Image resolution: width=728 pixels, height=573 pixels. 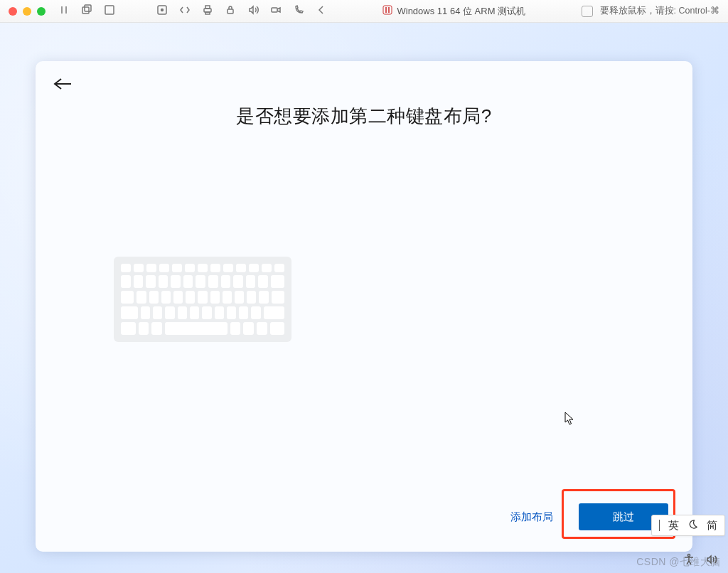 What do you see at coordinates (712, 561) in the screenshot?
I see `volume-icon` at bounding box center [712, 561].